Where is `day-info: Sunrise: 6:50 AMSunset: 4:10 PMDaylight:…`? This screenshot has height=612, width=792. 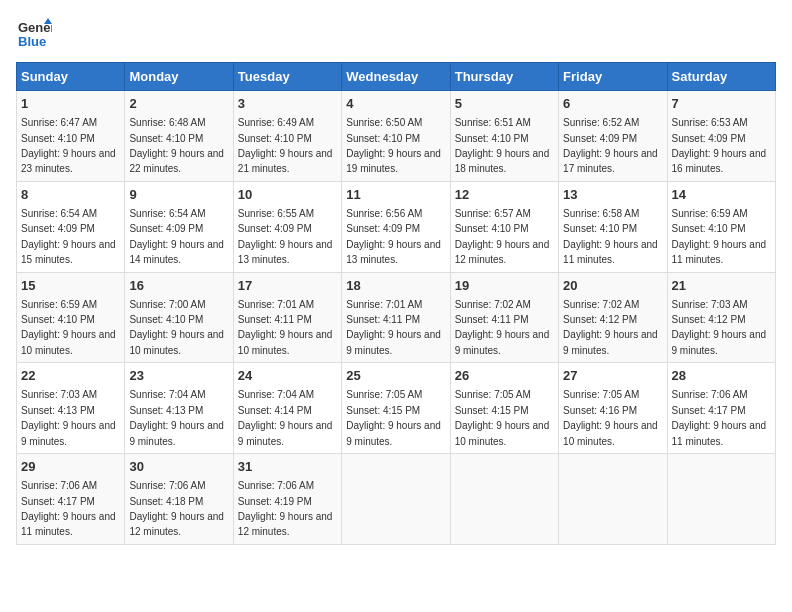 day-info: Sunrise: 6:50 AMSunset: 4:10 PMDaylight:… is located at coordinates (394, 146).